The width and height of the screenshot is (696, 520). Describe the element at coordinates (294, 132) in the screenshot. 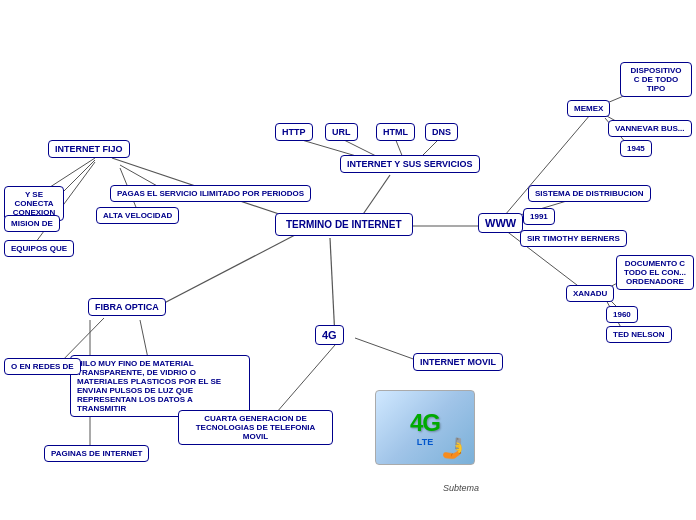

I see `http-node: HTTP` at that location.